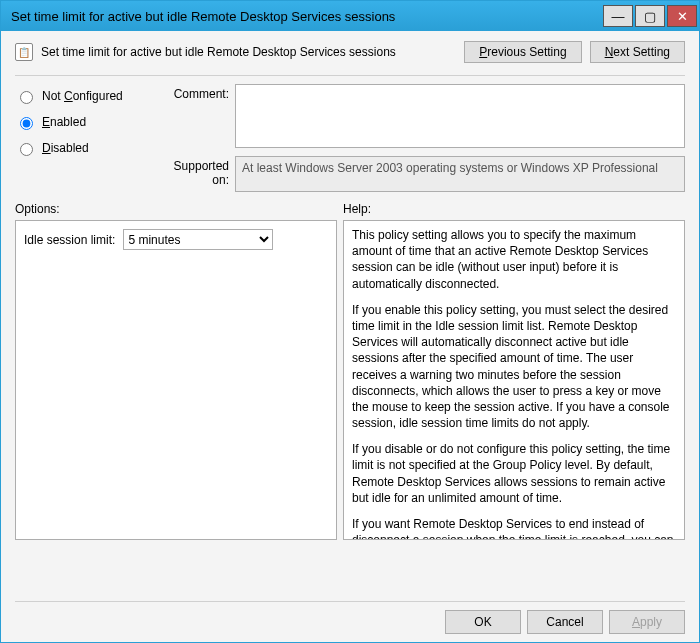 The height and width of the screenshot is (643, 700). I want to click on label-enabled: Enabled, so click(64, 122).